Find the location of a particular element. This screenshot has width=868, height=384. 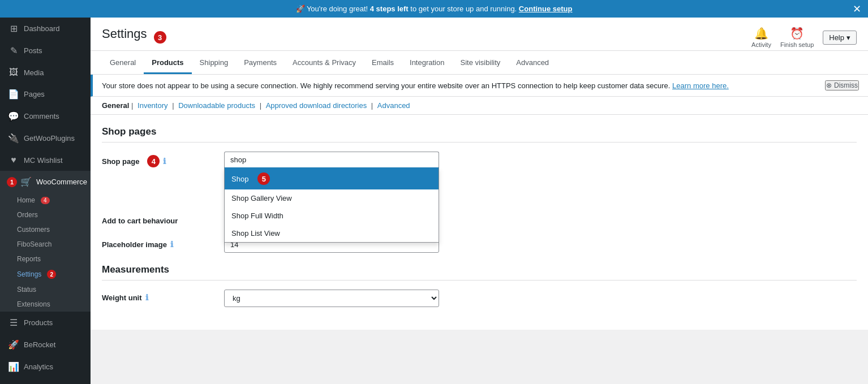

shop-page-badge-4: 4 is located at coordinates (153, 161).